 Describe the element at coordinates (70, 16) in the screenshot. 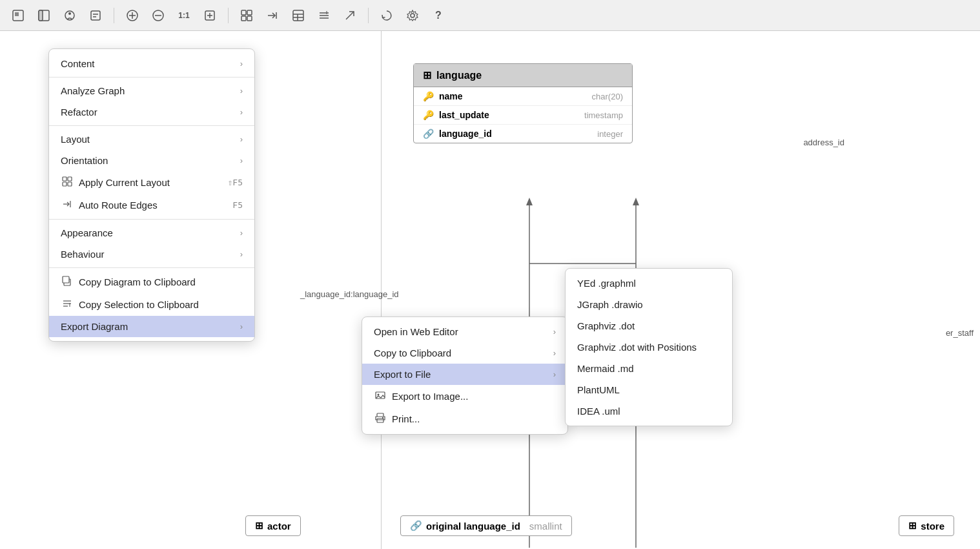

I see `entity-tool-btn` at that location.